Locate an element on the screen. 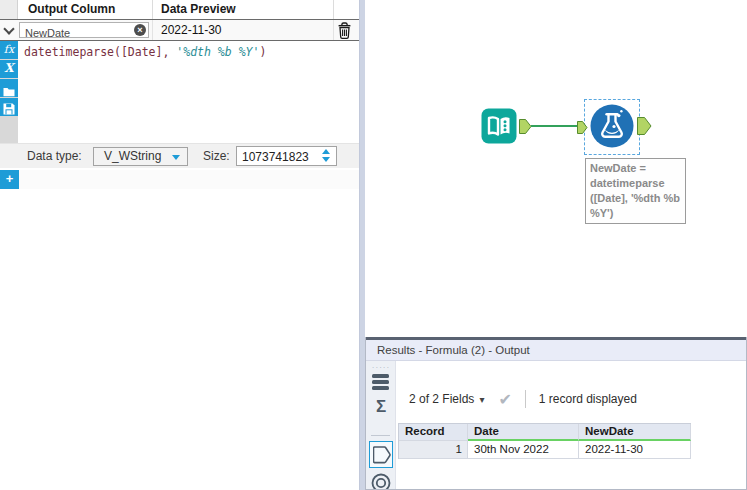  column-header-date: Date is located at coordinates (524, 432).